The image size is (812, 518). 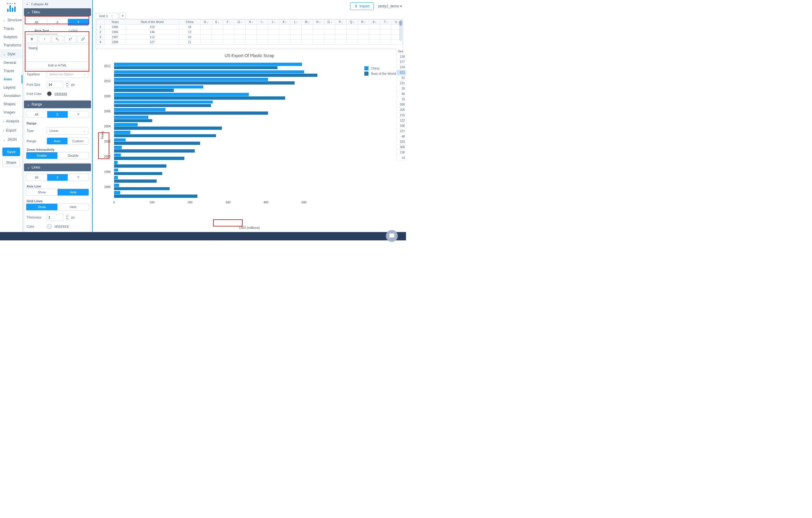 What do you see at coordinates (70, 39) in the screenshot?
I see `superscript-button: X2` at bounding box center [70, 39].